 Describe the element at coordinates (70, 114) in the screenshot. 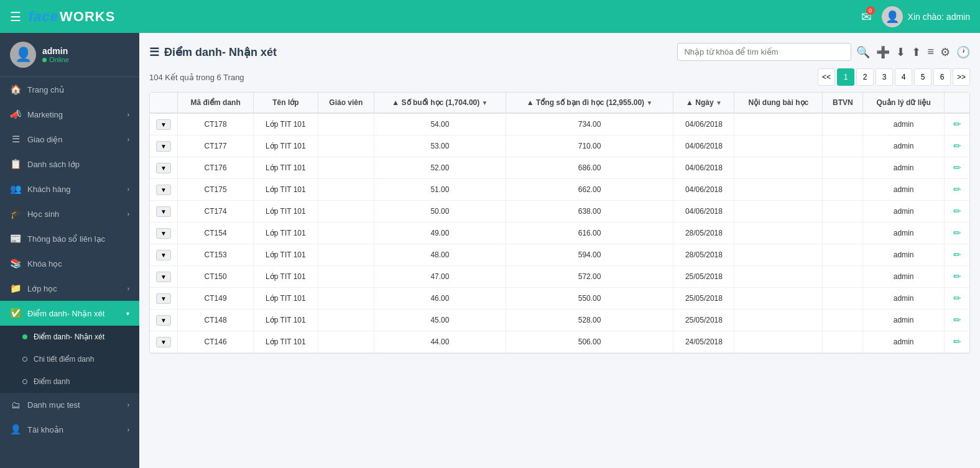

I see `sidebar-item-marketing: 📣 Marketing ›` at that location.